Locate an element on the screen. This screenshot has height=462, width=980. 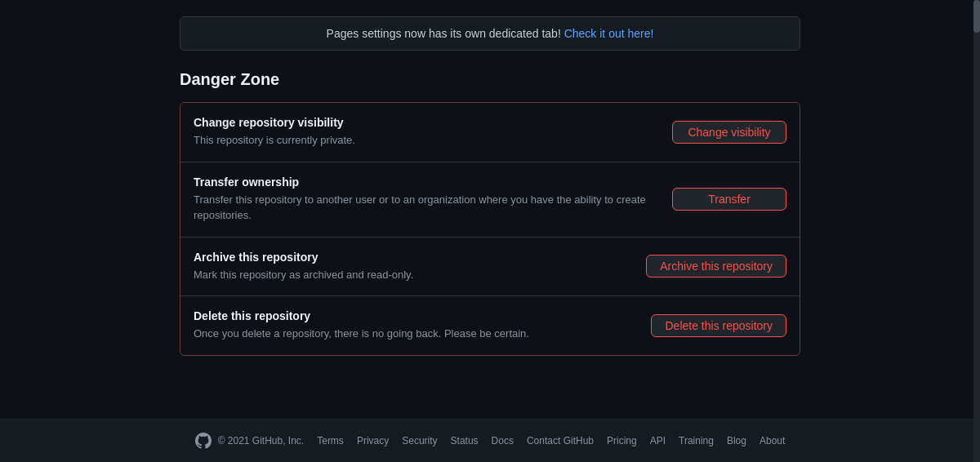
delete-repository-info: Delete this repository Once you delete a… is located at coordinates (416, 326).